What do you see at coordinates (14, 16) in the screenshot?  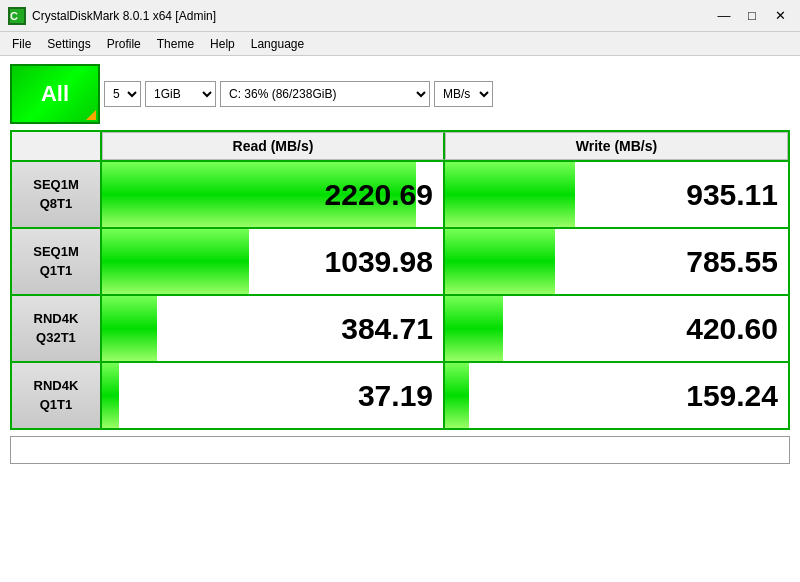 I see `svg-text: C` at bounding box center [14, 16].